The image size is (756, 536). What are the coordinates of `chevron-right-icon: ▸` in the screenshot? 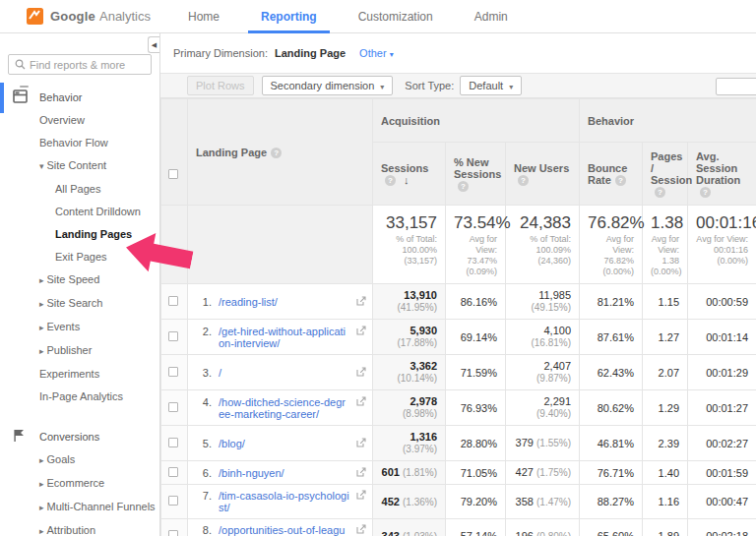 It's located at (41, 280).